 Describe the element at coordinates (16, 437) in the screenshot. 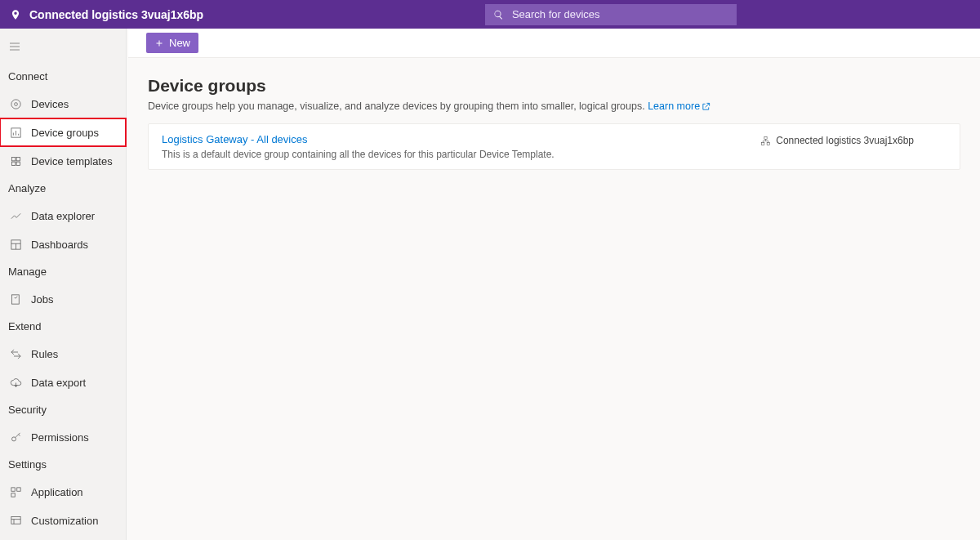

I see `permissions-icon` at that location.